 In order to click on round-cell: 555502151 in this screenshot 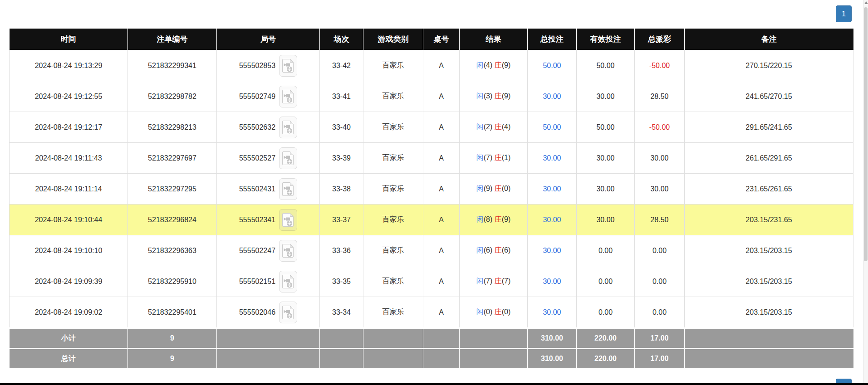, I will do `click(269, 282)`.